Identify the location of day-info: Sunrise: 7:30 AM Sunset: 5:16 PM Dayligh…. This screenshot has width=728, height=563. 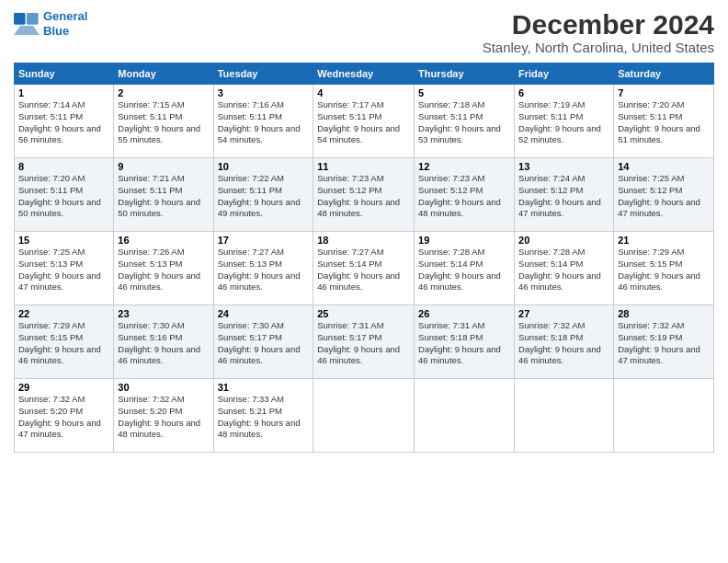
(164, 344).